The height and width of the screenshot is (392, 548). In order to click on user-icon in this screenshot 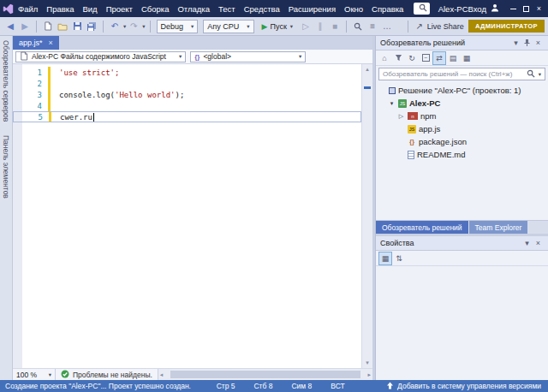, I will do `click(495, 9)`.